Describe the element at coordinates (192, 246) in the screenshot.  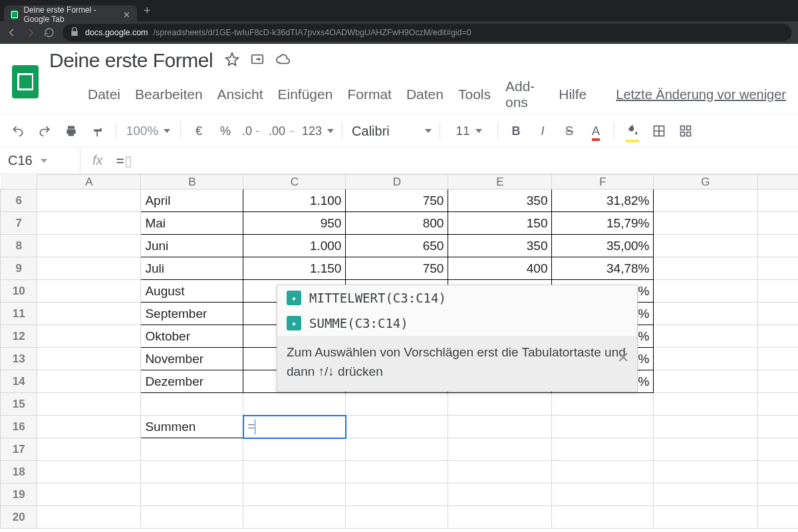
I see `cell: Juni` at that location.